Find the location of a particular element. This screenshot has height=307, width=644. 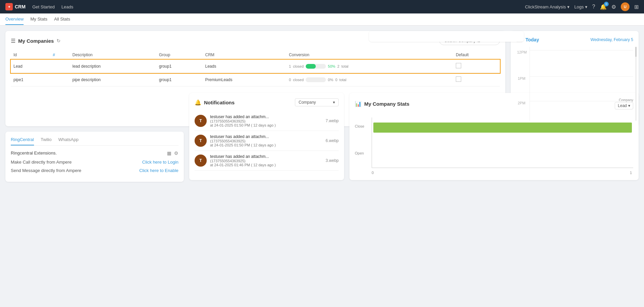

notifications-card-placeholder is located at coordinates (446, 36).